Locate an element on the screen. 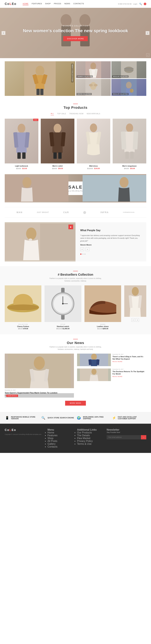 This screenshot has width=151, height=644. bestseller-card-1: COLLECTION Classy Fedora $80.00 $79.00 is located at coordinates (23, 308).